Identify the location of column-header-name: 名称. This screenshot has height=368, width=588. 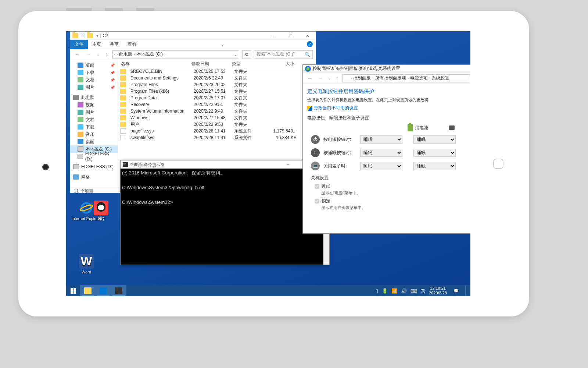
(155, 64).